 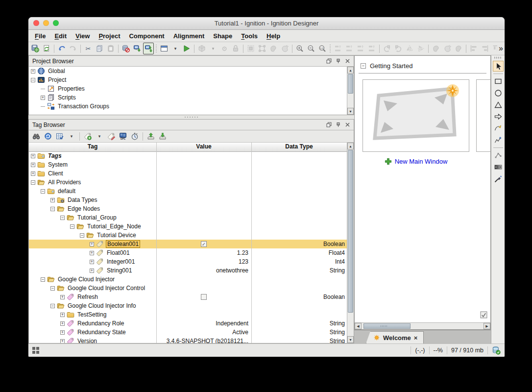 What do you see at coordinates (188, 182) in the screenshot?
I see `tag-row-all-providers: −All Providers` at bounding box center [188, 182].